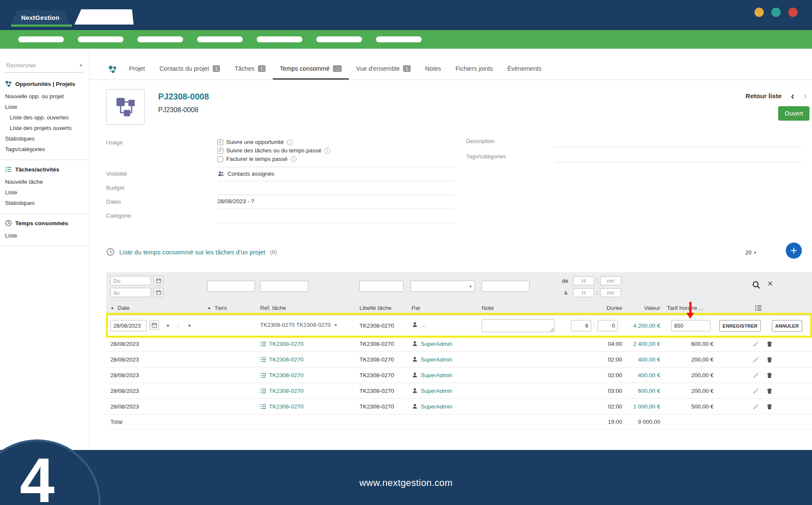  I want to click on tab-contacts-du-projet: Contacts du projet1, so click(190, 69).